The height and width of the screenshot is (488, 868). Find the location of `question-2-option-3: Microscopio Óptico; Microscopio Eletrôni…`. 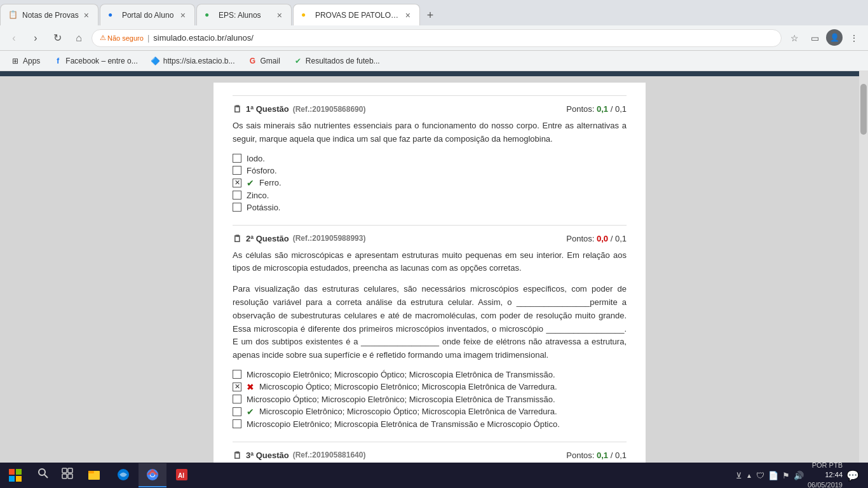

question-2-option-3: Microscopio Óptico; Microscopio Eletrôni… is located at coordinates (430, 399).